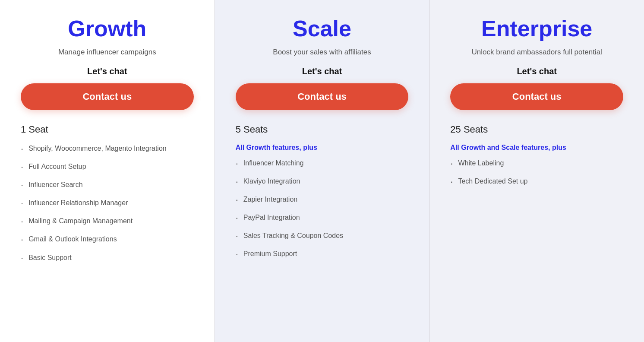  Describe the element at coordinates (107, 167) in the screenshot. I see `list-item: Full Account Setup` at that location.